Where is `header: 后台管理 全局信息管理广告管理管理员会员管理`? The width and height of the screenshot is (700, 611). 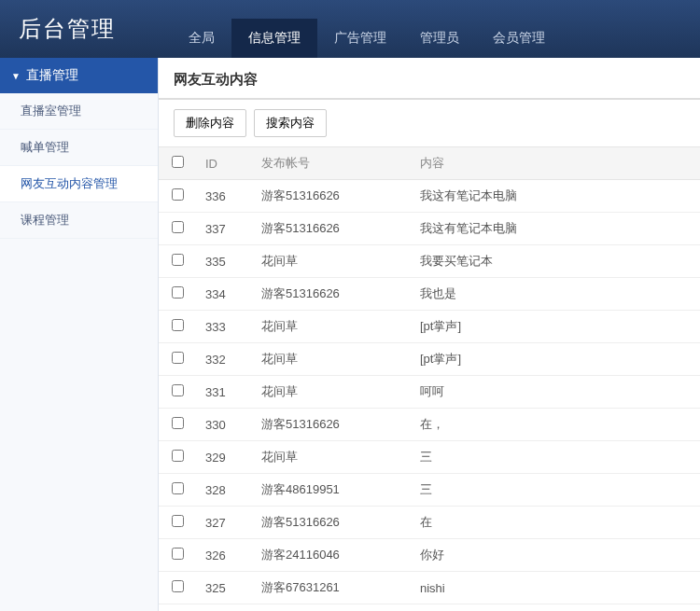
header: 后台管理 全局信息管理广告管理管理员会员管理 is located at coordinates (350, 29).